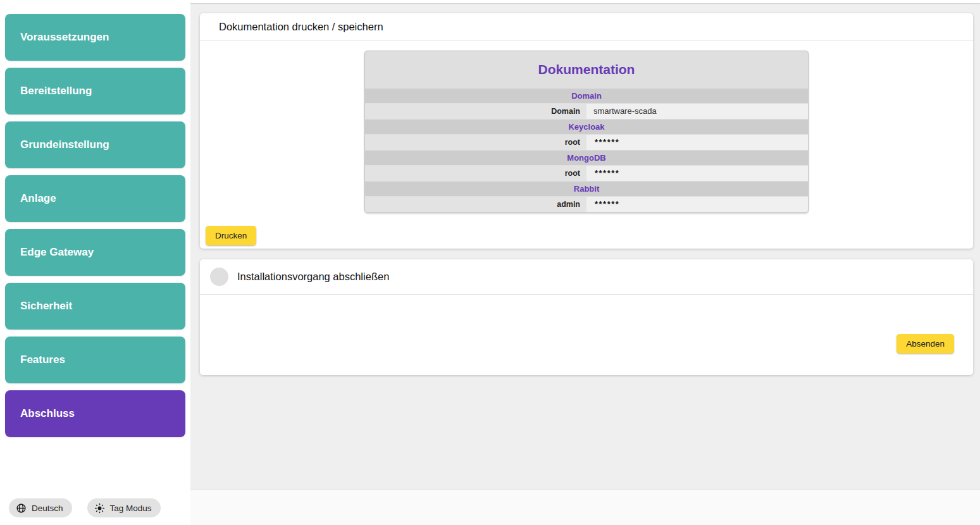 The width and height of the screenshot is (980, 525). I want to click on print-button: Drucken, so click(231, 235).